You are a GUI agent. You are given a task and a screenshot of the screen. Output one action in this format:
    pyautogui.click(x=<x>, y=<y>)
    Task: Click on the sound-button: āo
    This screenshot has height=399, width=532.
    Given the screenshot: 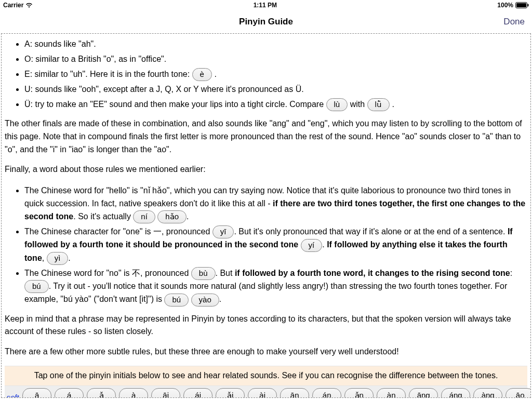 What is the action you would take?
    pyautogui.click(x=518, y=393)
    